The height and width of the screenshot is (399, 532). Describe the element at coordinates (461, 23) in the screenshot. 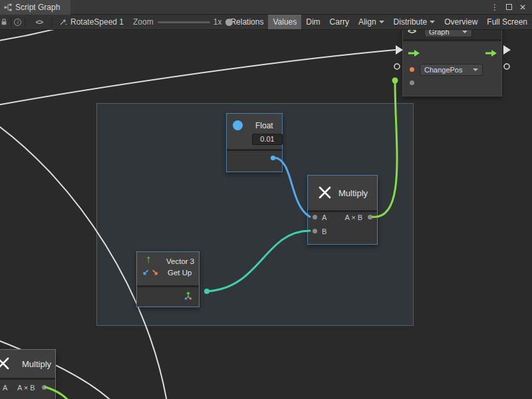

I see `overview-button: Overview` at that location.